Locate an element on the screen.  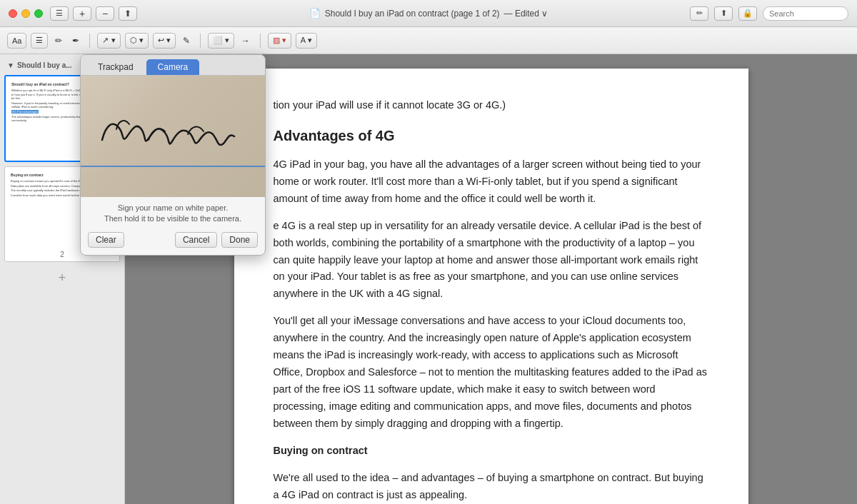
search-input is located at coordinates (806, 14).